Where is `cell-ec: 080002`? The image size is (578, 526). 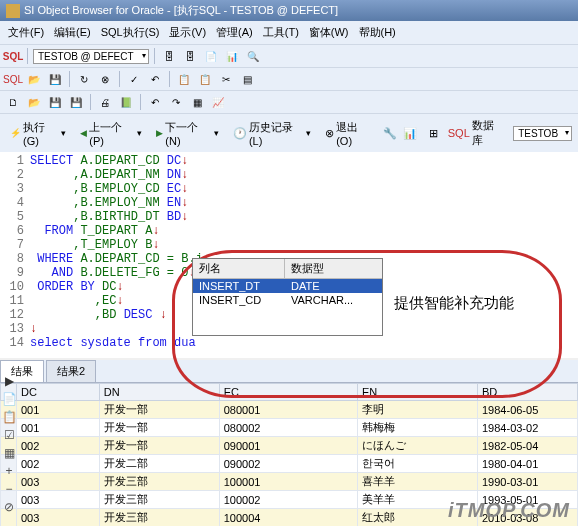
cell-ec: 080002 is located at coordinates (288, 428).